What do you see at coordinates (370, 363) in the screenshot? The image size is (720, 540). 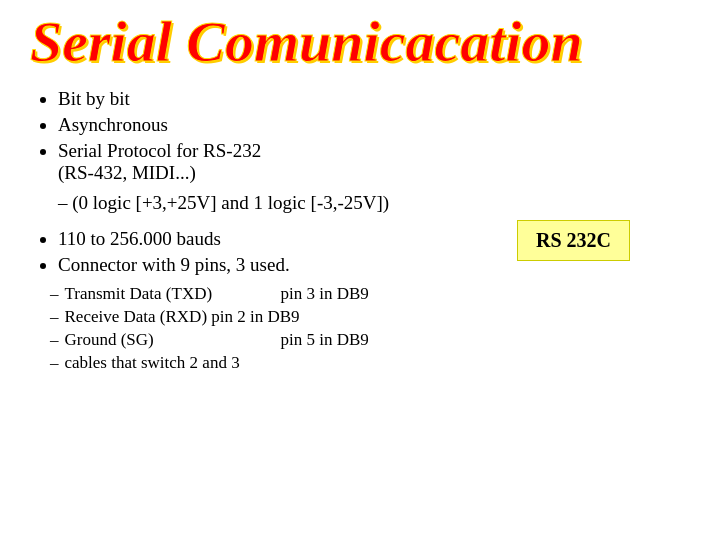 I see `connector-row-4: cables that switch 2 and 3` at bounding box center [370, 363].